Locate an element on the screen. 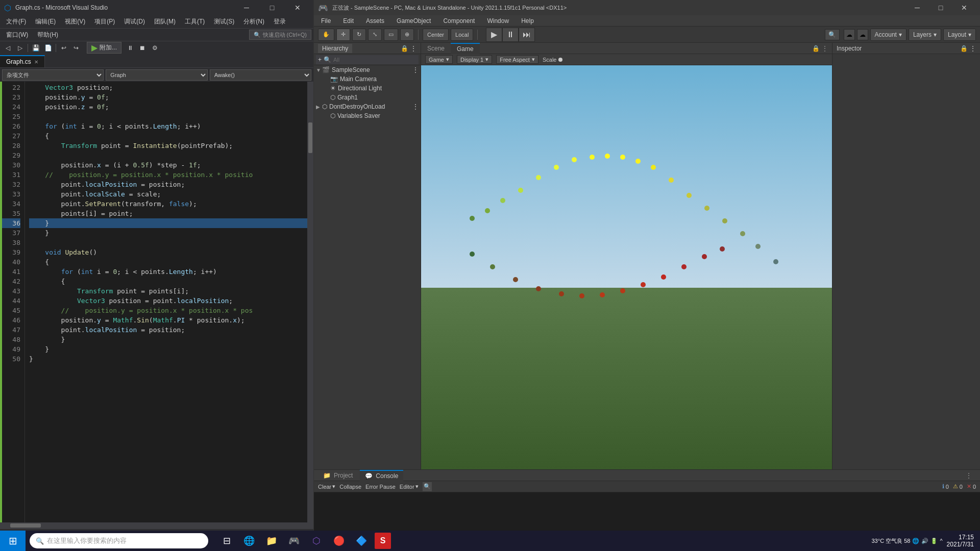 The height and width of the screenshot is (551, 980). tab-console: 💬 Console is located at coordinates (382, 475).